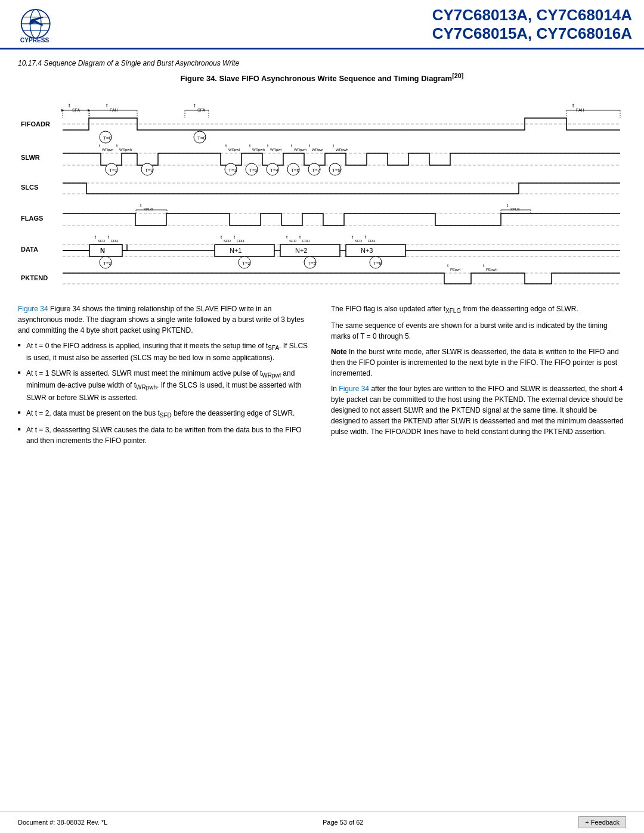 This screenshot has height=833, width=644. I want to click on svg-text: DATA, so click(30, 249).